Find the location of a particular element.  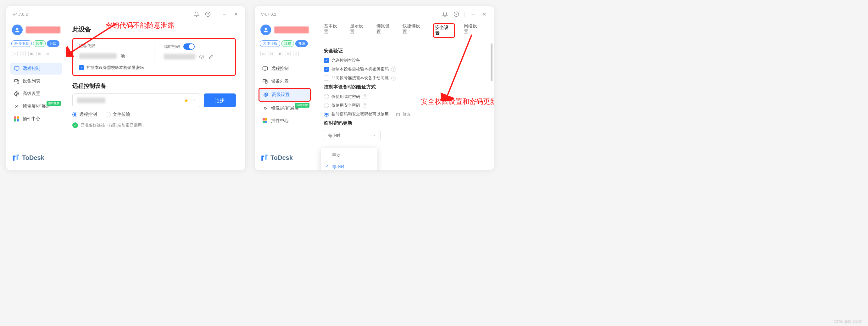

status-text: 已准备好连接（端到端加密已启用） is located at coordinates (113, 125).